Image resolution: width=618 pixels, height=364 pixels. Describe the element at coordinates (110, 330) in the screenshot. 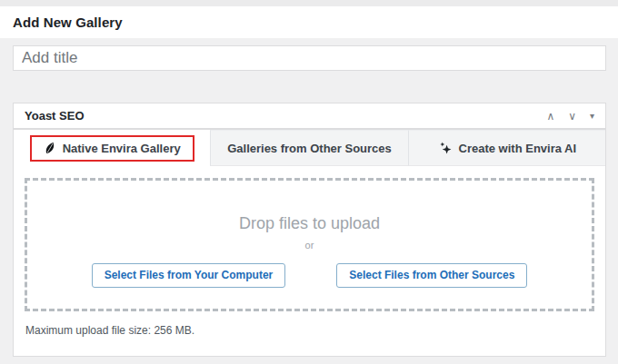

I see `max-upload-size-note: Maximum upload file size: 256 MB.` at that location.